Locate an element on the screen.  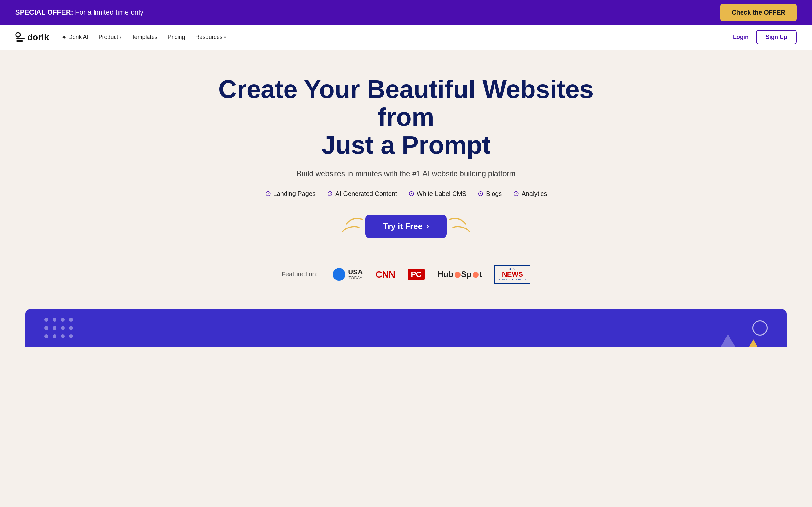
hero-title: Create Your Beautiful Websites from Just… is located at coordinates (406, 117).